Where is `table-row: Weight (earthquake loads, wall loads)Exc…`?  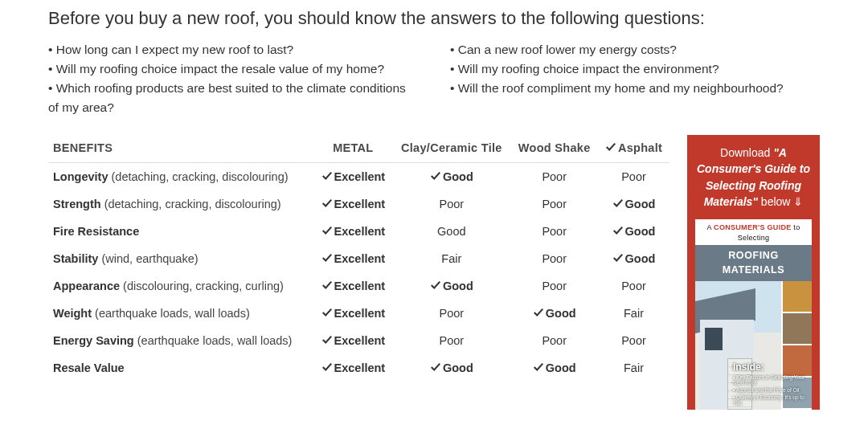
table-row: Weight (earthquake loads, wall loads)Exc… is located at coordinates (358, 313).